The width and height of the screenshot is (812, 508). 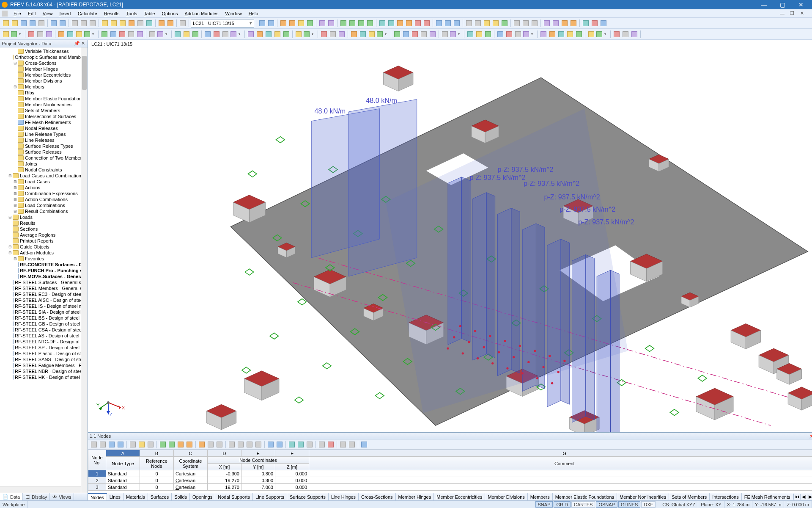 What do you see at coordinates (44, 235) in the screenshot?
I see `tree-node: Average Regions` at bounding box center [44, 235].